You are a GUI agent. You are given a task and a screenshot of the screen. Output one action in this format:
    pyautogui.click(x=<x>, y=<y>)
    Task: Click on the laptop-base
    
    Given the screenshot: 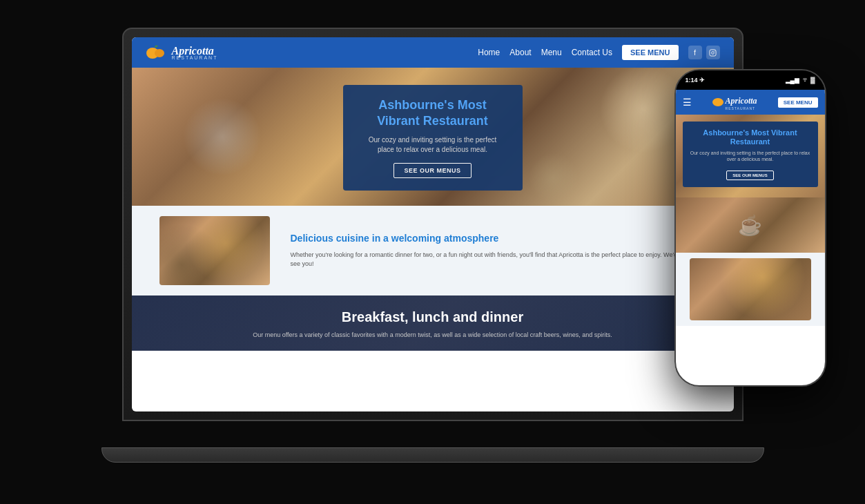 What is the action you would take?
    pyautogui.click(x=433, y=455)
    